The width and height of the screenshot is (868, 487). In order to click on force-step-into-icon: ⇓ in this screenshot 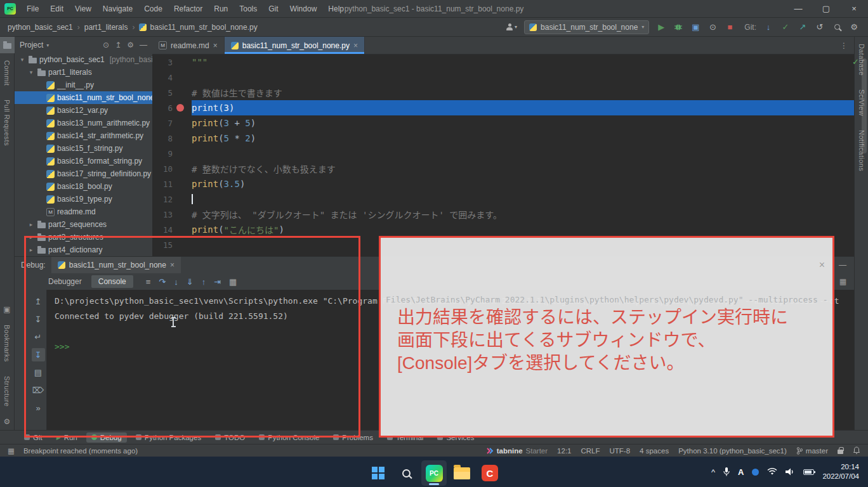, I will do `click(190, 282)`.